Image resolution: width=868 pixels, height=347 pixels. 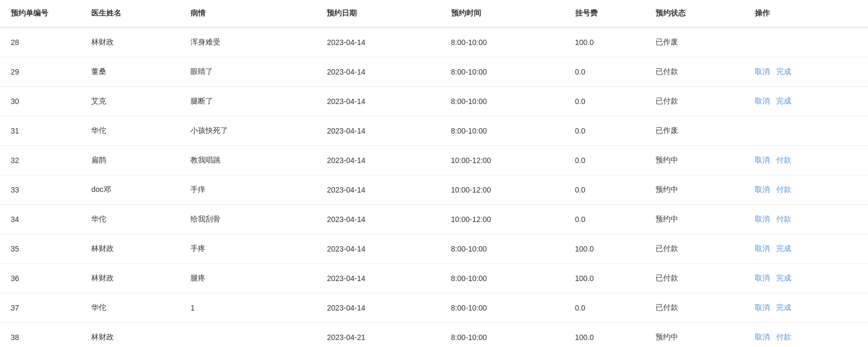 I want to click on cell-id: 35, so click(x=40, y=249).